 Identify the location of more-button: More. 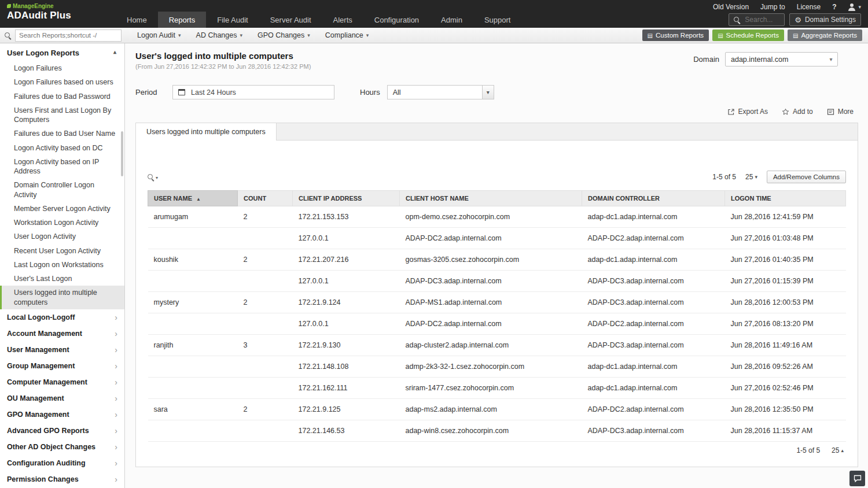
(840, 112).